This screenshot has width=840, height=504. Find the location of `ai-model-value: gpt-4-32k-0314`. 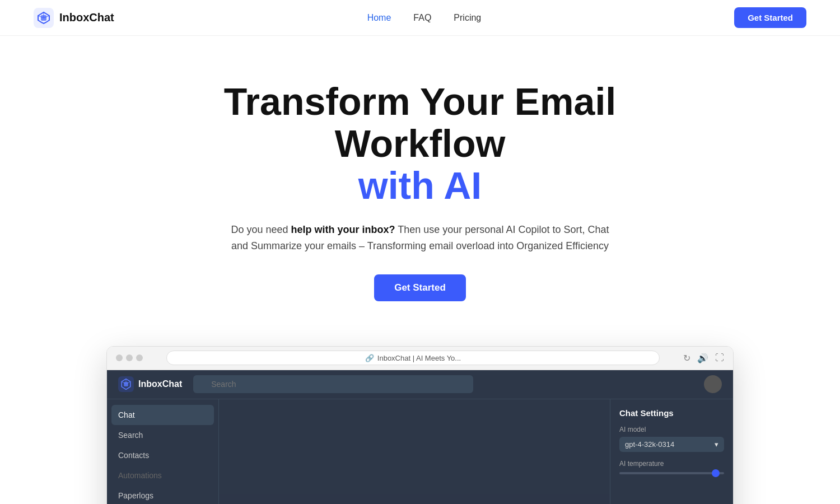

ai-model-value: gpt-4-32k-0314 is located at coordinates (650, 445).